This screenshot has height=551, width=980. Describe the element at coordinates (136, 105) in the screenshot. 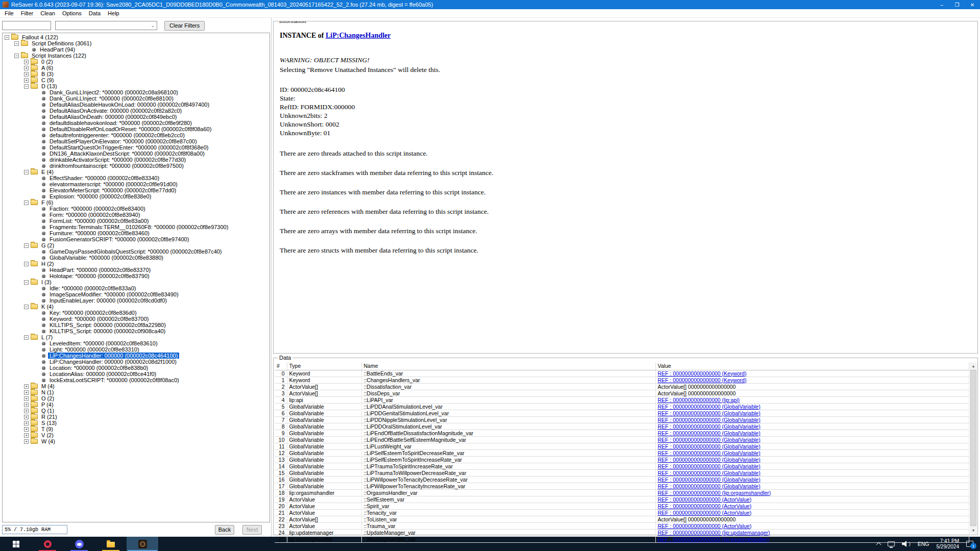

I see `tree-item: DefaultAliasDisableHavokOnLoad: 000000 (…` at that location.